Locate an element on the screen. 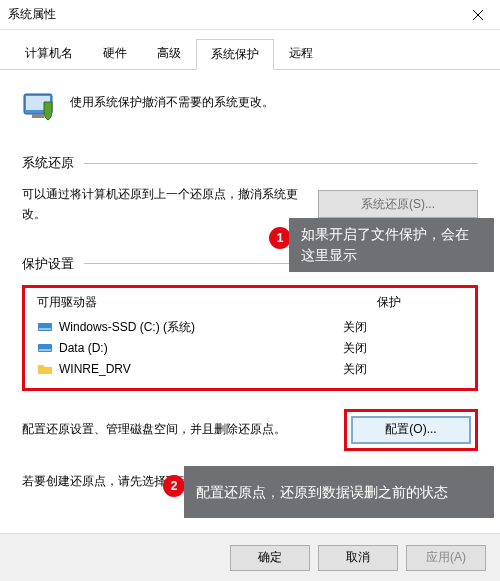 The image size is (500, 581). ok-button: 确定 is located at coordinates (270, 558).